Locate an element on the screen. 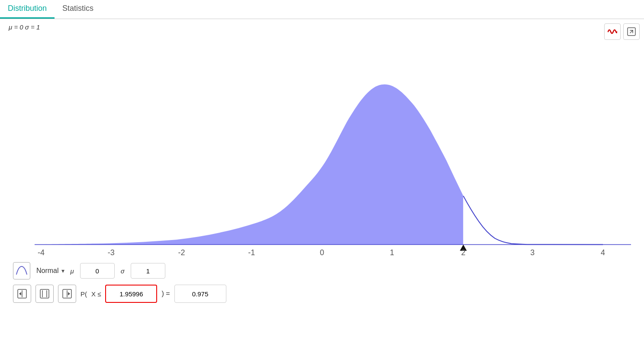 The width and height of the screenshot is (644, 344). curve-right is located at coordinates (533, 220).